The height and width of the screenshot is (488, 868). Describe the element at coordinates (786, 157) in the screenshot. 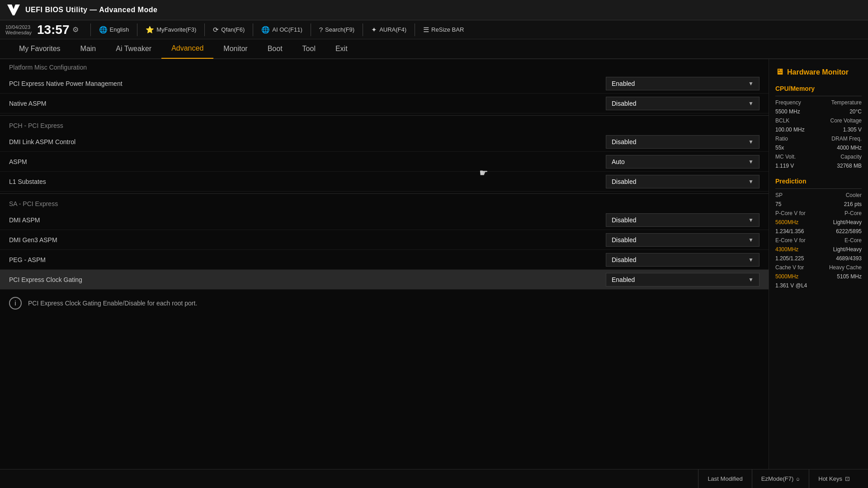

I see `mc-volt-label: MC Volt.` at that location.